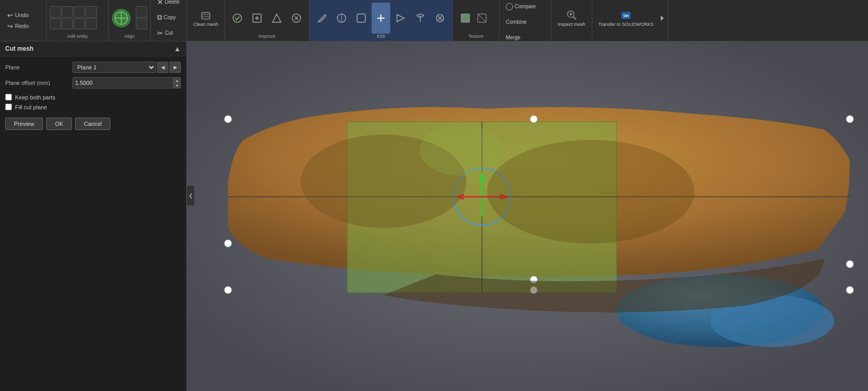  I want to click on panel-title: Cut mesh, so click(20, 49).